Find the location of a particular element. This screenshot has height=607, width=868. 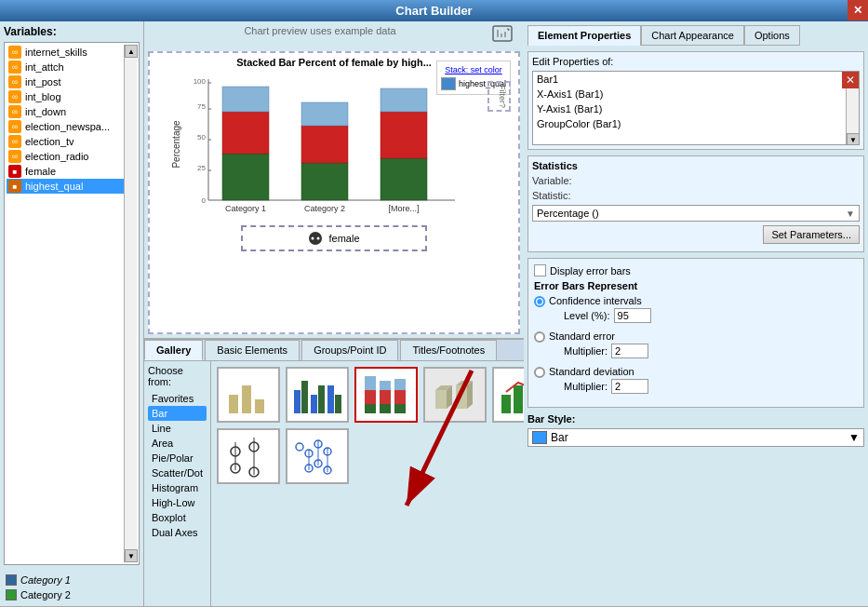

x-var-icon is located at coordinates (315, 238).